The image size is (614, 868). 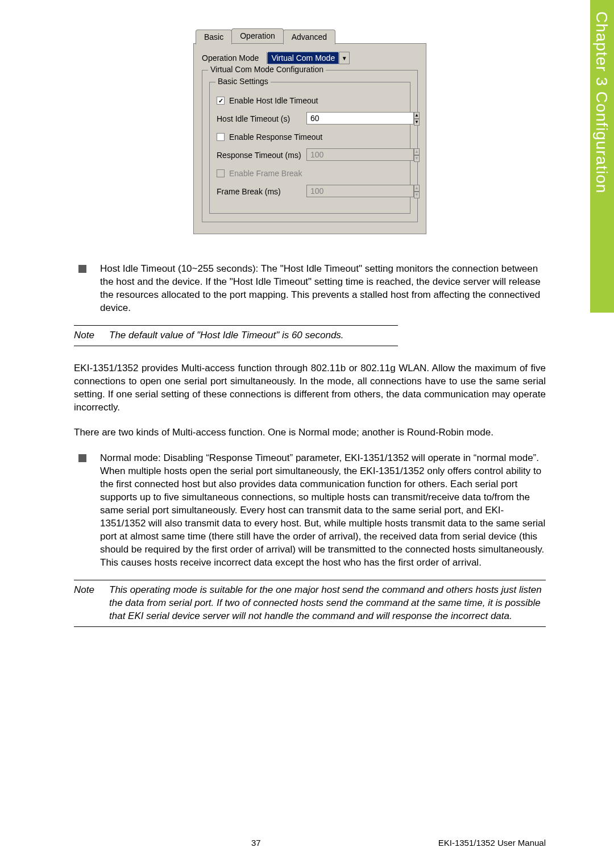 What do you see at coordinates (310, 148) in the screenshot?
I see `basic-settings-fieldset: Basic Settings Enable Host Idle Timeout …` at bounding box center [310, 148].